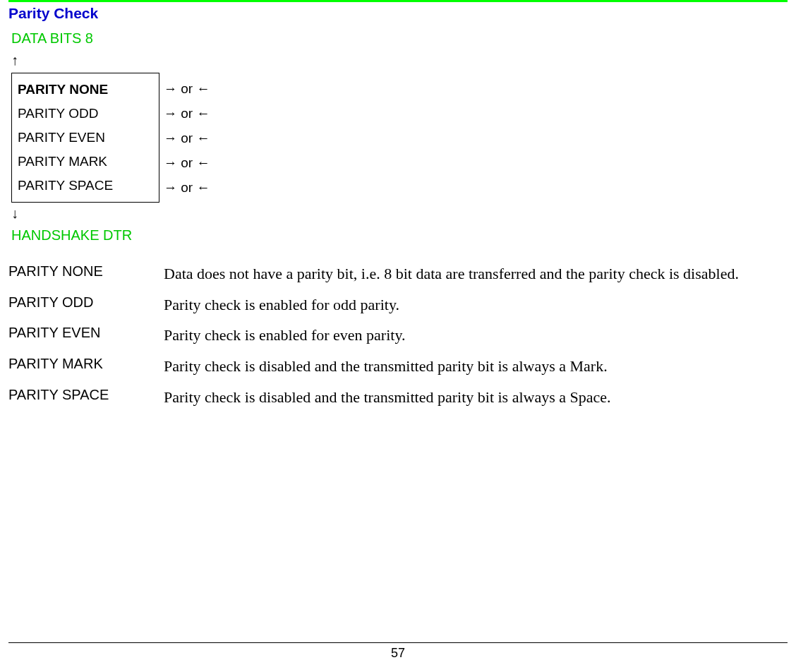 The width and height of the screenshot is (796, 672). I want to click on page-number: 57, so click(398, 654).